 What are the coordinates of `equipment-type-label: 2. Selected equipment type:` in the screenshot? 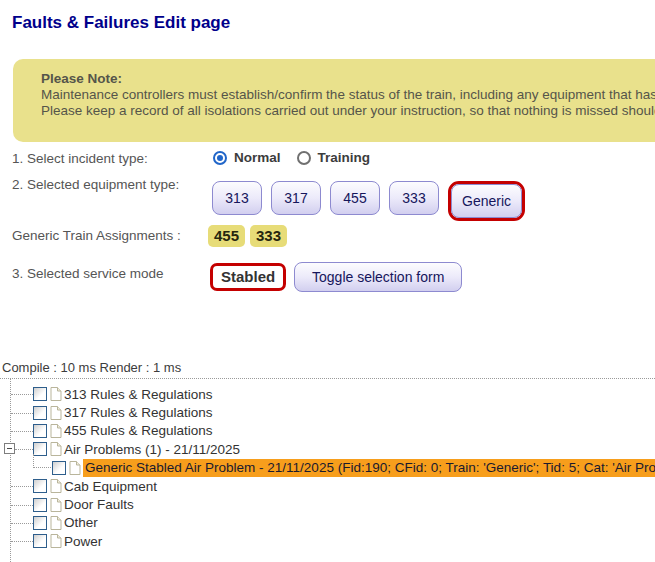 It's located at (96, 184).